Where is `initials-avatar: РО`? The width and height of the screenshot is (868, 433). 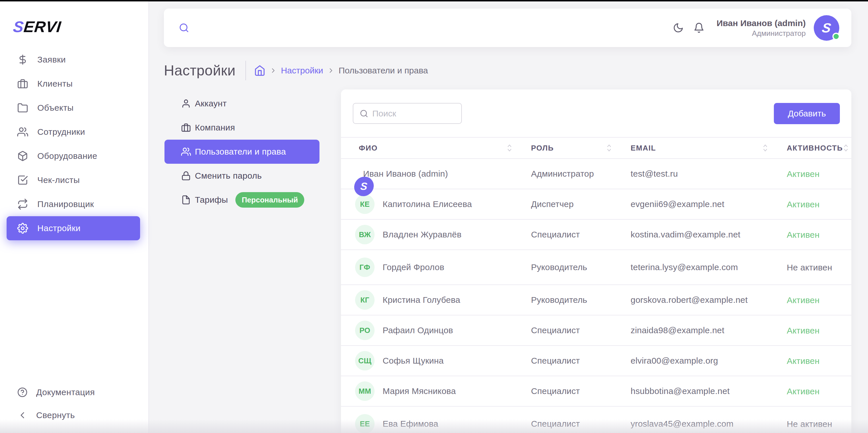 initials-avatar: РО is located at coordinates (365, 330).